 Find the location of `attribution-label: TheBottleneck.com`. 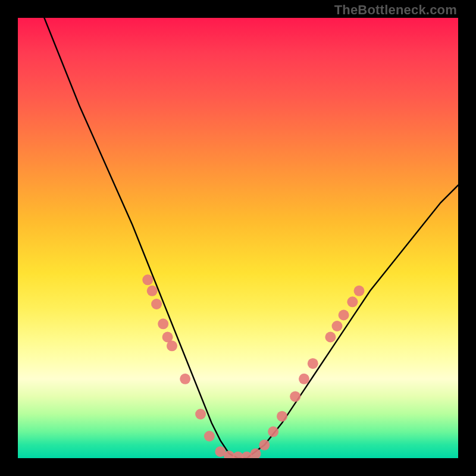

attribution-label: TheBottleneck.com is located at coordinates (396, 10).